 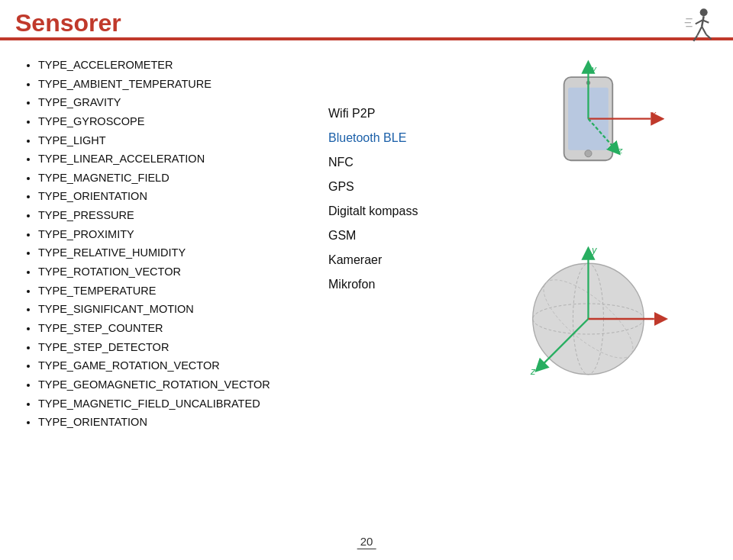 What do you see at coordinates (366, 542) in the screenshot?
I see `page-number: 20` at bounding box center [366, 542].